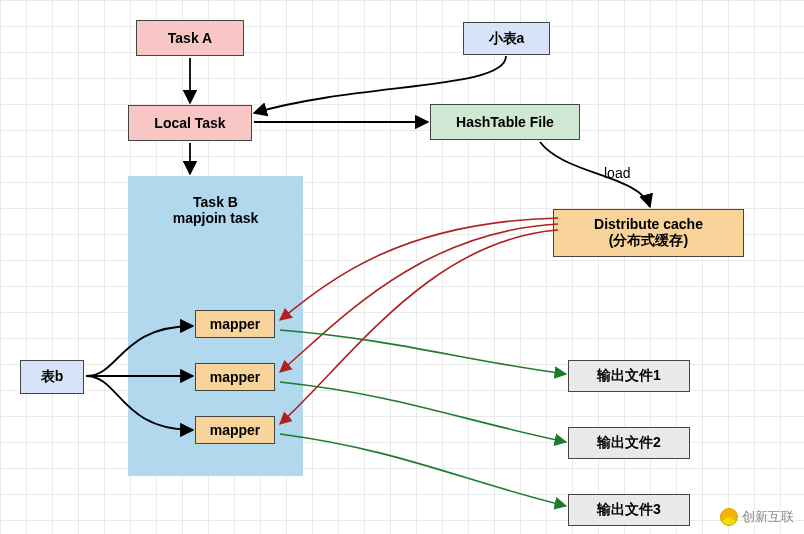 This screenshot has height=534, width=804. I want to click on watermark-logo-icon, so click(729, 517).